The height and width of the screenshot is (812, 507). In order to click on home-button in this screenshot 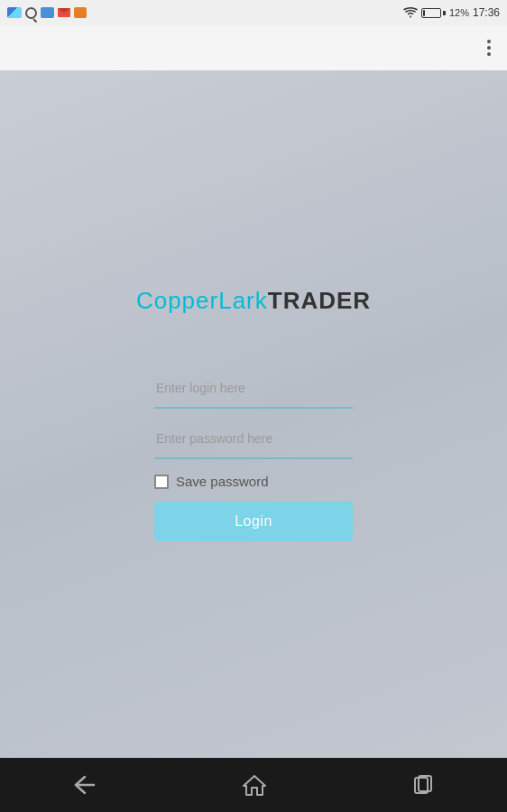, I will do `click(254, 785)`.